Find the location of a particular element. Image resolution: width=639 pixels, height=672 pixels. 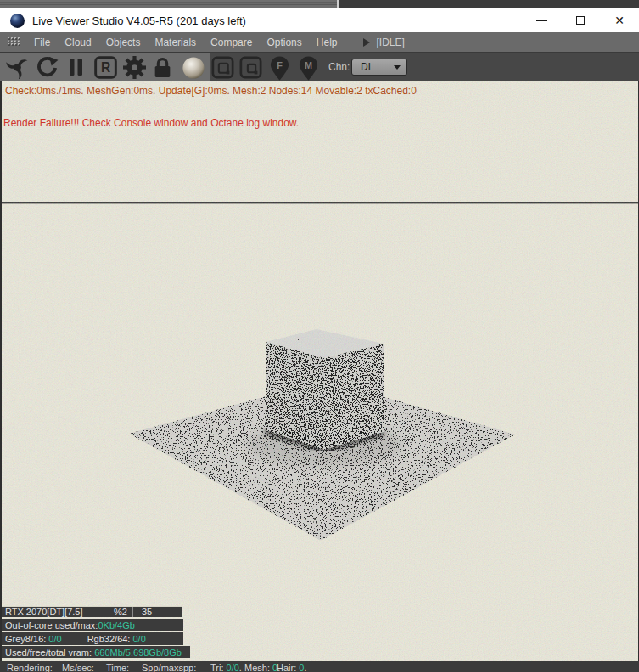

pin-m-icon: M is located at coordinates (309, 68).